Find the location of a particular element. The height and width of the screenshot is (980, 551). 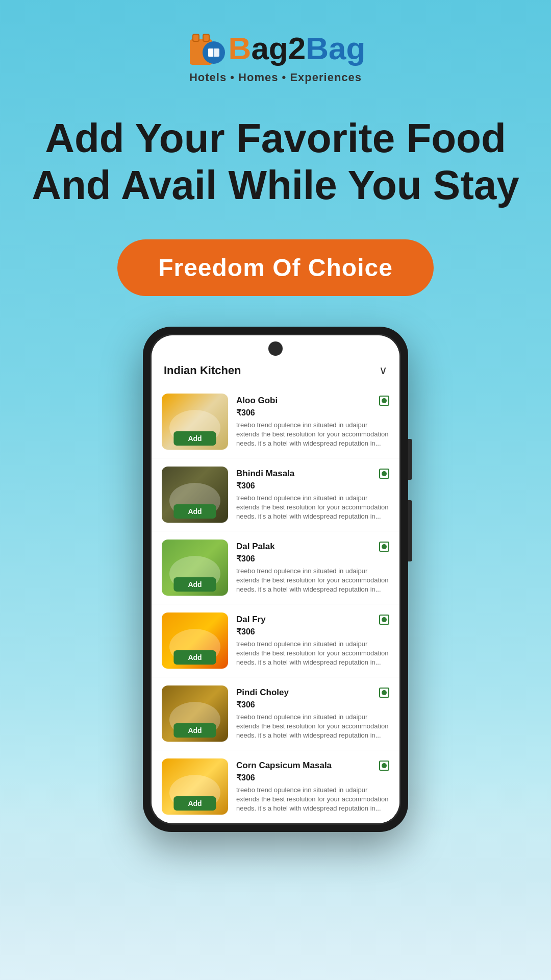

food-image-5: Add is located at coordinates (195, 787).